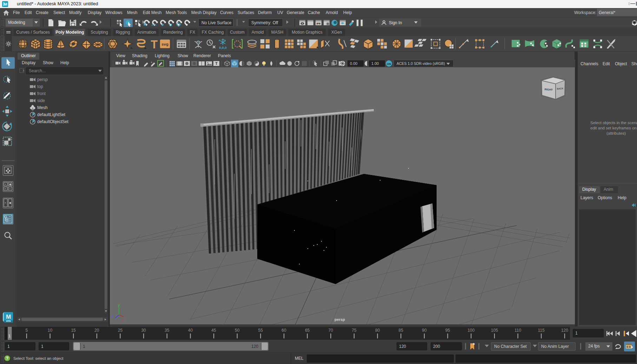  I want to click on svg-text: 80, so click(378, 330).